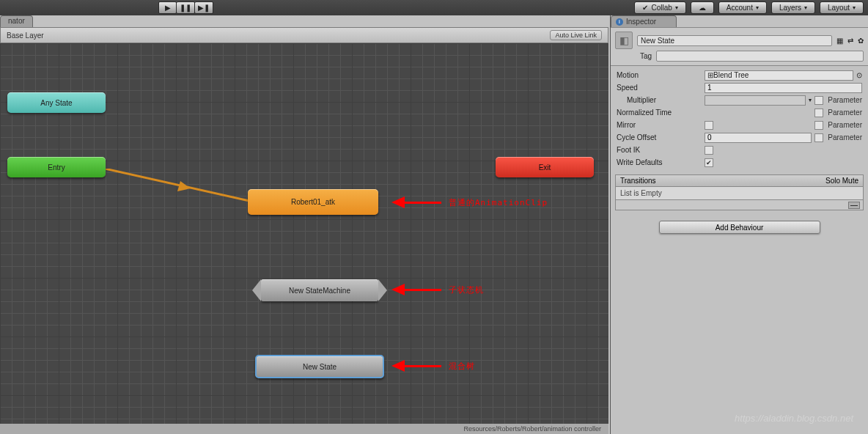  Describe the element at coordinates (167, 7) in the screenshot. I see `play-button: ▶` at that location.